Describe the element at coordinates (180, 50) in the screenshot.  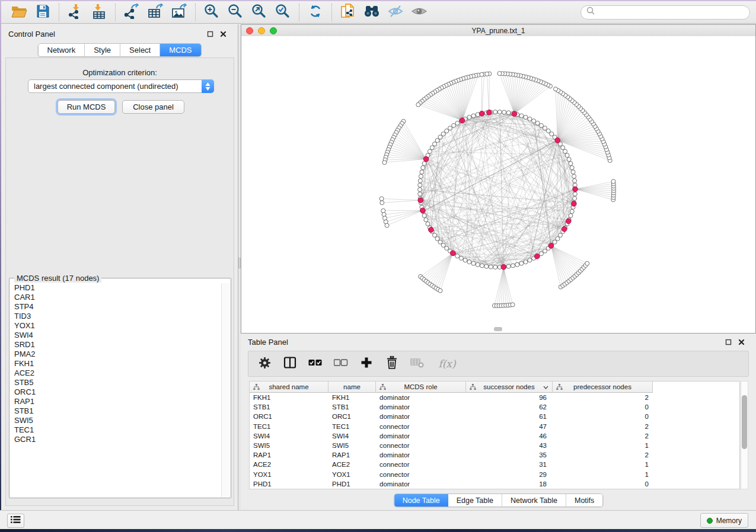
I see `tab-mcds: MCDS` at that location.